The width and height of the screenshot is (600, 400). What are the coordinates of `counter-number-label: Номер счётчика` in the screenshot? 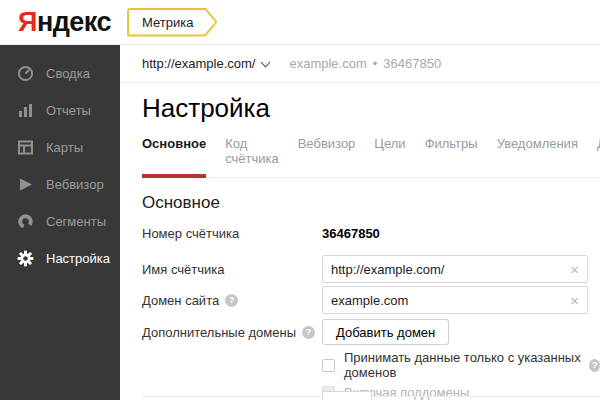 It's located at (232, 234).